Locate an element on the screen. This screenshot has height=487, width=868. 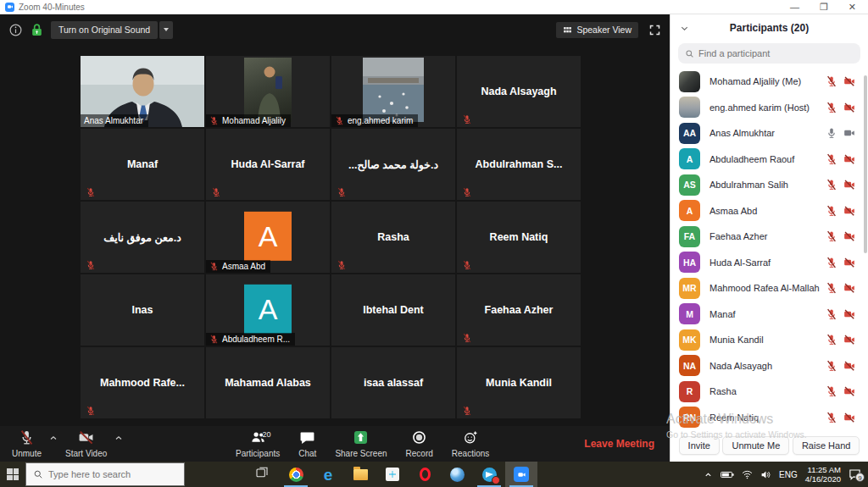
taskbar-app-file-explorer is located at coordinates (360, 474).